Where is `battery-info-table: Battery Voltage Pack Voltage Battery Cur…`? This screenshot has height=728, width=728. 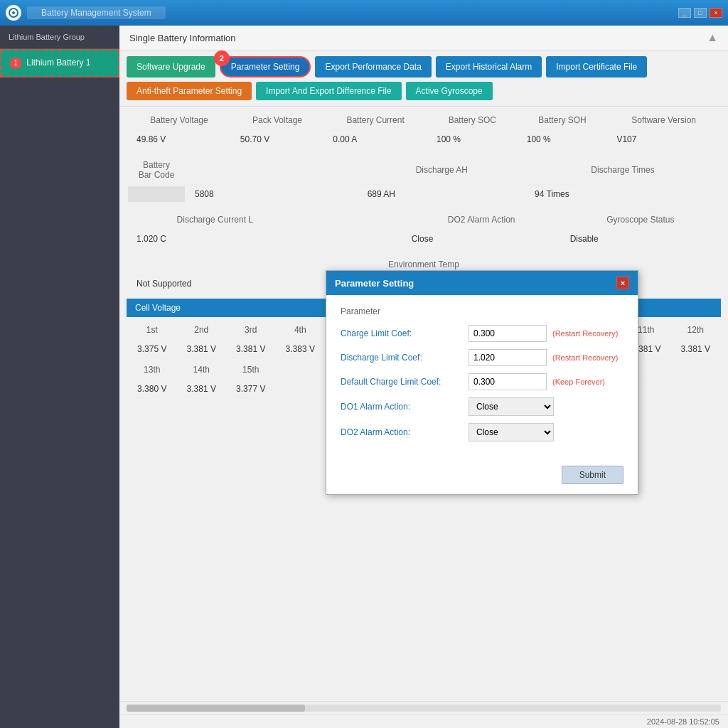 battery-info-table: Battery Voltage Pack Voltage Battery Cur… is located at coordinates (424, 129).